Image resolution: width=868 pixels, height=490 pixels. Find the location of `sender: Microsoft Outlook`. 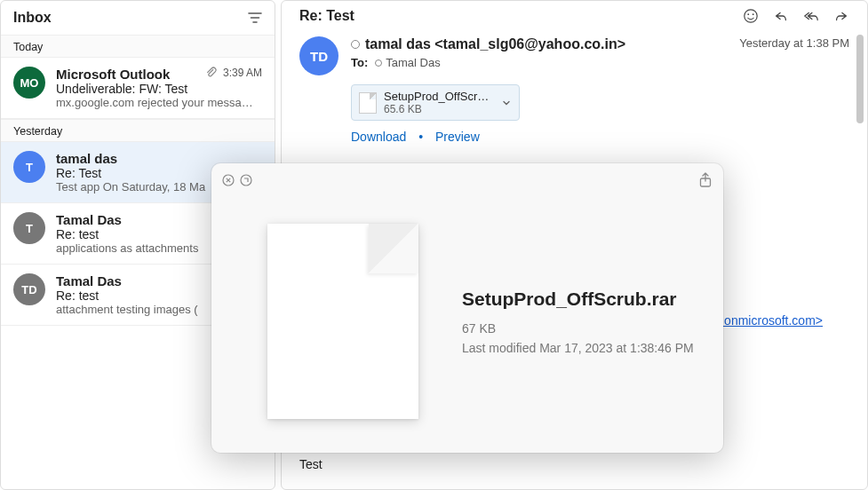

sender: Microsoft Outlook is located at coordinates (113, 75).